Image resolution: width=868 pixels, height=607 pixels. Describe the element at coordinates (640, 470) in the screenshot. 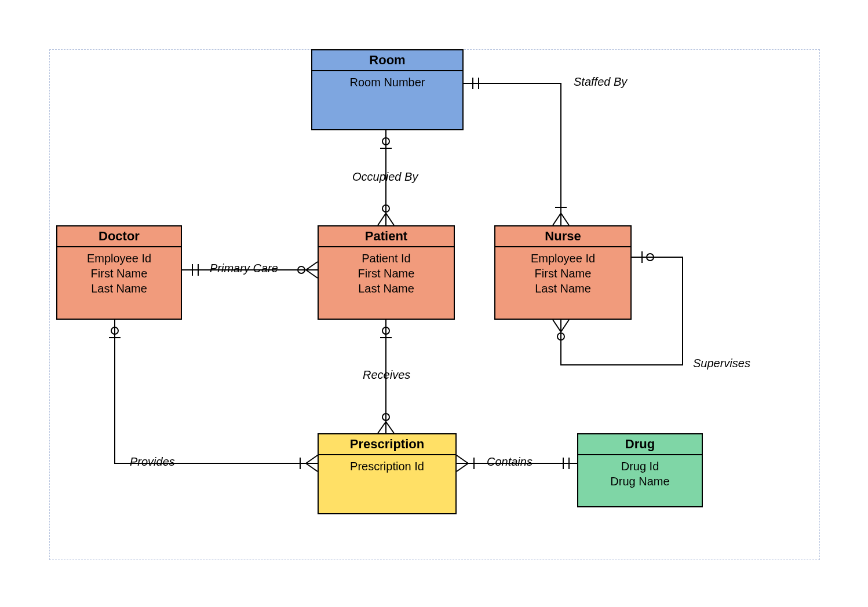

I see `entity-drug: Drug Drug Id Drug Name` at that location.